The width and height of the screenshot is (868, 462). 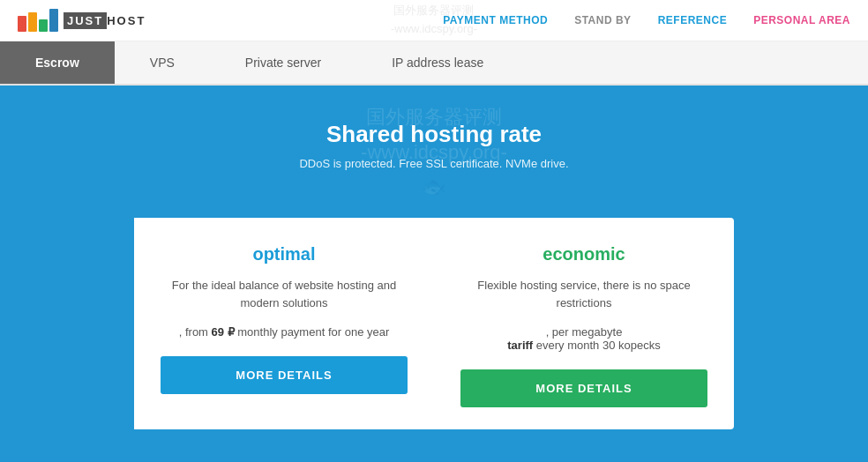 What do you see at coordinates (38, 20) in the screenshot?
I see `logo-bars` at bounding box center [38, 20].